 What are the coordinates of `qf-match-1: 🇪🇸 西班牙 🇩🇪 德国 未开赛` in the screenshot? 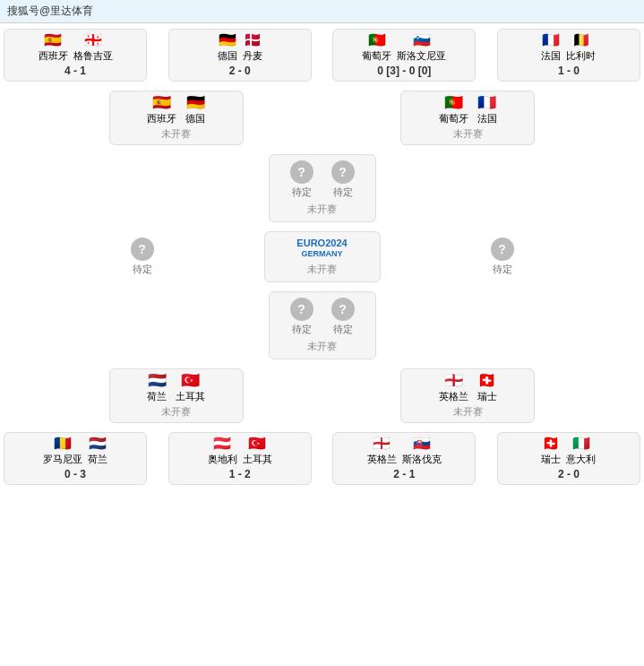 It's located at (176, 118).